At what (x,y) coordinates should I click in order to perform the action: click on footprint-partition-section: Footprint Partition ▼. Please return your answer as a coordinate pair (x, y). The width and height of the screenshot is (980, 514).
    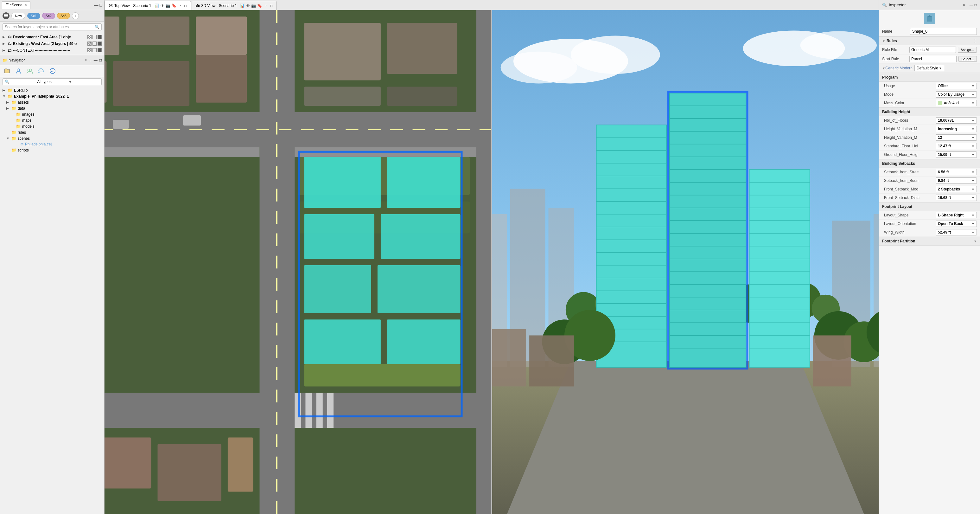
    Looking at the image, I should click on (929, 241).